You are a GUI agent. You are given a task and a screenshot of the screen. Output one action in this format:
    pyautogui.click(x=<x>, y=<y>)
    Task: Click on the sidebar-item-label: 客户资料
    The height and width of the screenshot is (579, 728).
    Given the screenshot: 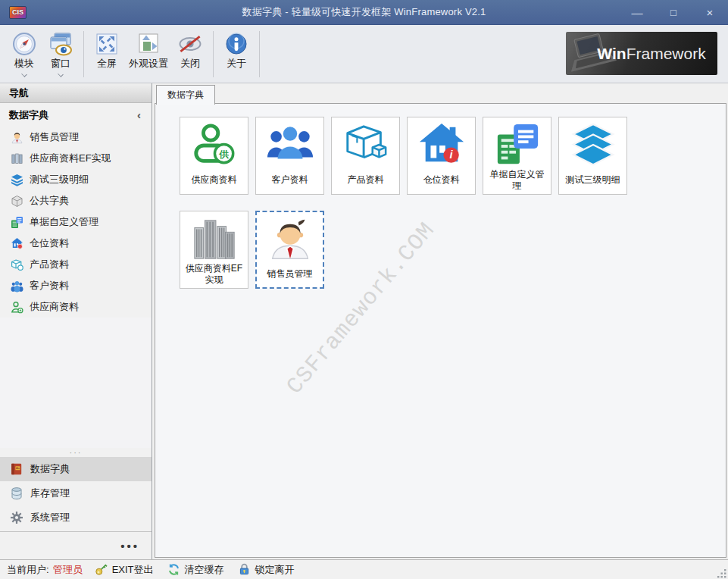 What is the action you would take?
    pyautogui.click(x=49, y=286)
    